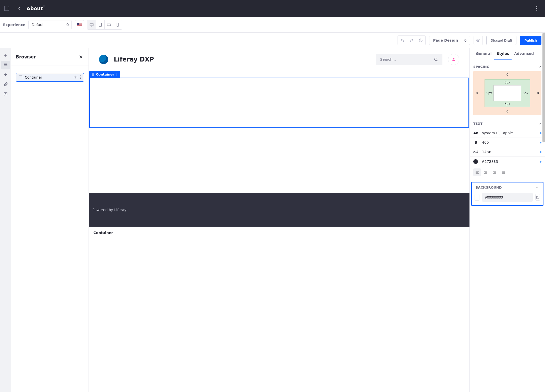  What do you see at coordinates (454, 59) in the screenshot?
I see `user-icon` at bounding box center [454, 59].